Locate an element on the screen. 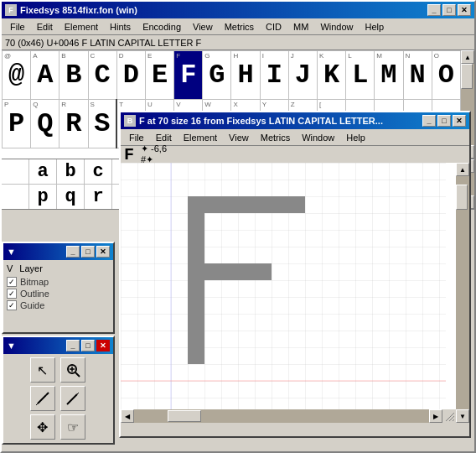 This screenshot has width=476, height=453. glyph-cell-B: BB is located at coordinates (74, 76).